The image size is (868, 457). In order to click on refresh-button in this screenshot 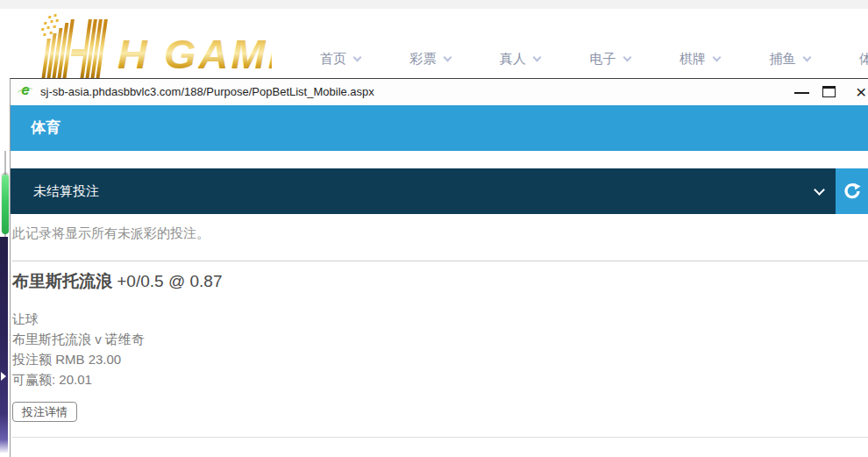, I will do `click(852, 191)`.